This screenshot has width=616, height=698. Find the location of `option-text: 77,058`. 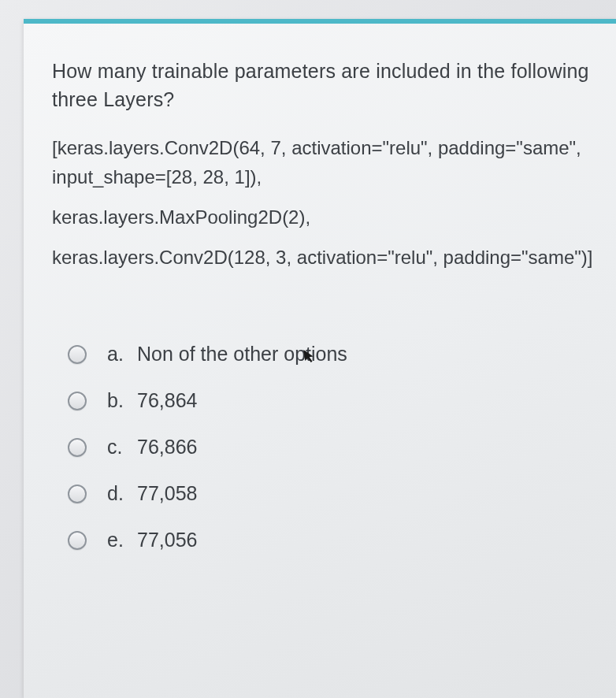

option-text: 77,058 is located at coordinates (167, 493).